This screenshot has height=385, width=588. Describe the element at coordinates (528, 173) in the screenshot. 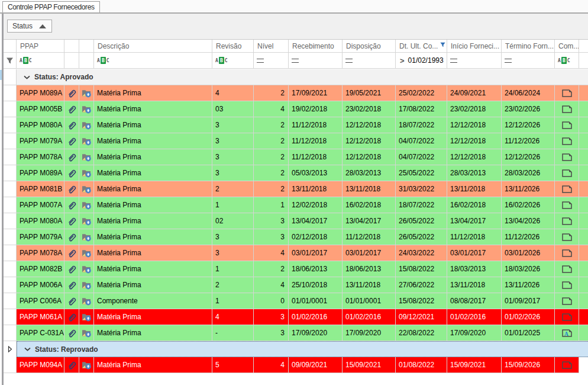

I see `cell-termino: 28/03/2026` at that location.